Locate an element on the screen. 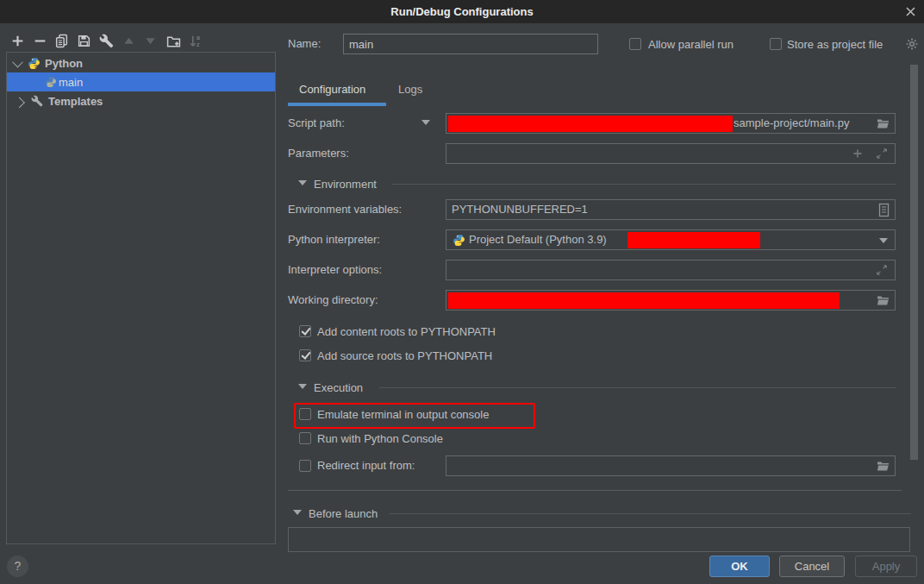 This screenshot has width=924, height=584. close-button is located at coordinates (910, 12).